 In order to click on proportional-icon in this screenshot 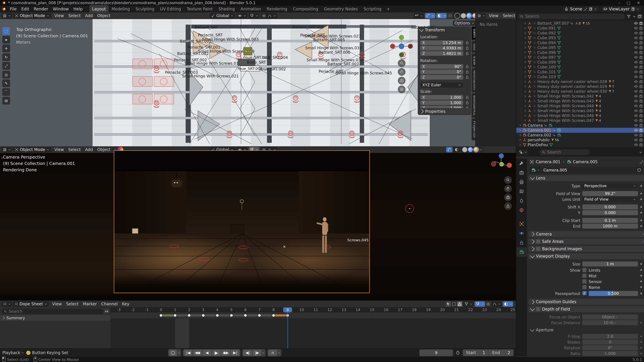, I will do `click(488, 304)`.